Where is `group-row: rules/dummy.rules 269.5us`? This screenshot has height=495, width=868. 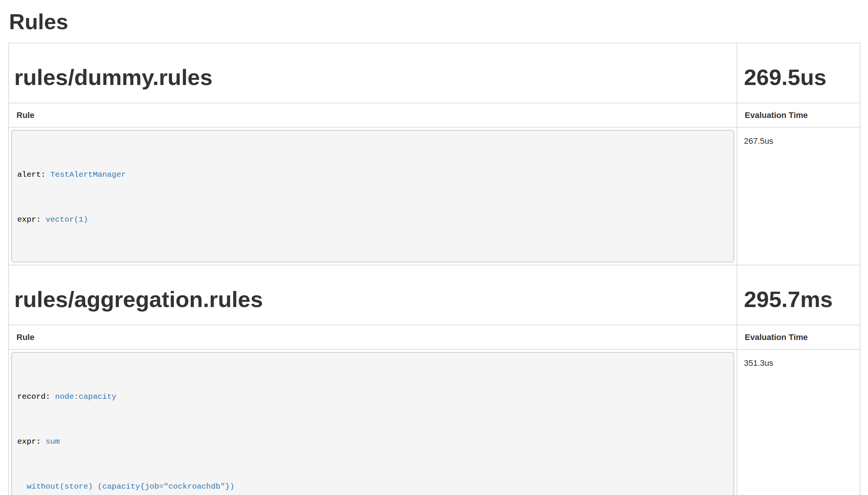
group-row: rules/dummy.rules 269.5us is located at coordinates (434, 73).